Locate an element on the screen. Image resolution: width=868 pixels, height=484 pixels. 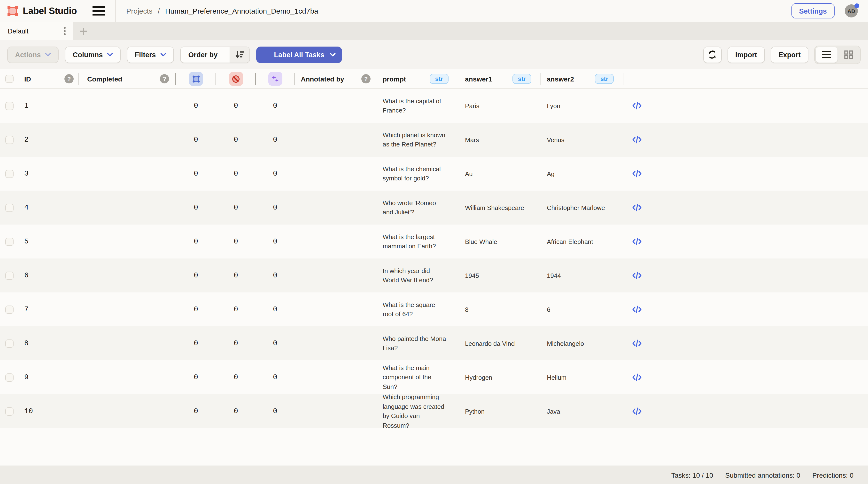
main-menu-button is located at coordinates (98, 11).